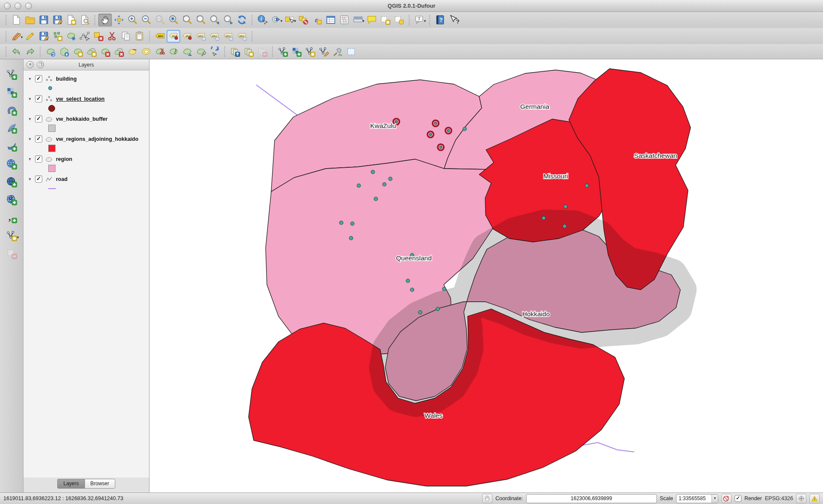 The height and width of the screenshot is (504, 823). Describe the element at coordinates (187, 52) in the screenshot. I see `merge-features-button` at that location.